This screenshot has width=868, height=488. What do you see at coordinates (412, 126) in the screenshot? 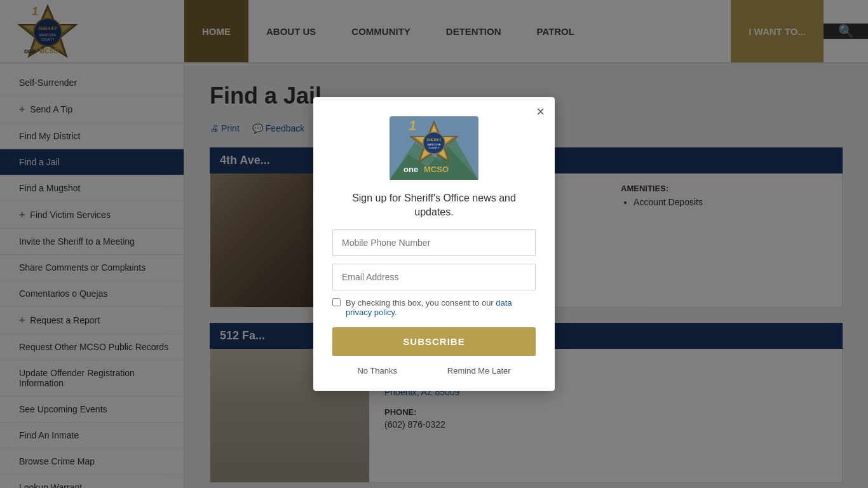
I see `svg-text: 1` at bounding box center [412, 126].